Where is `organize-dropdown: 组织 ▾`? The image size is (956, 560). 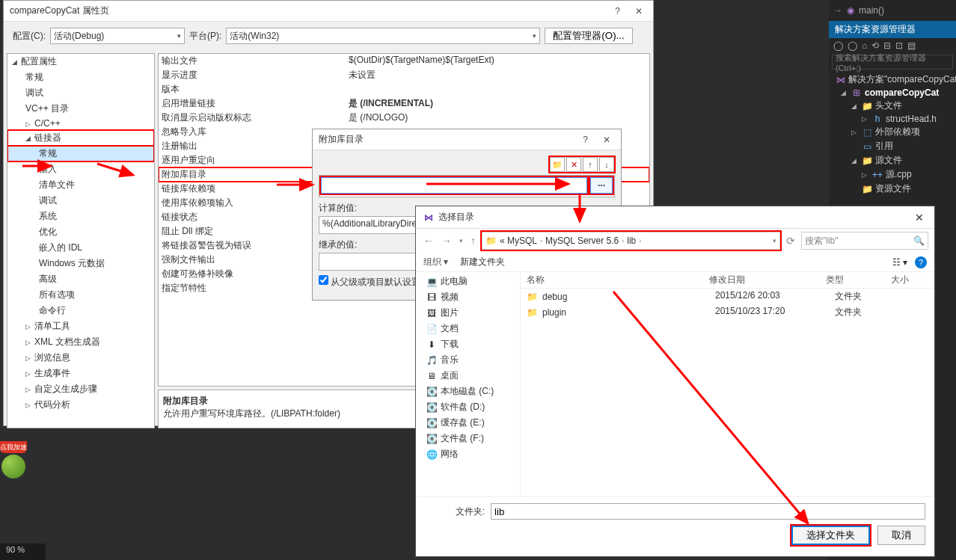
organize-dropdown: 组织 ▾ is located at coordinates (435, 262).